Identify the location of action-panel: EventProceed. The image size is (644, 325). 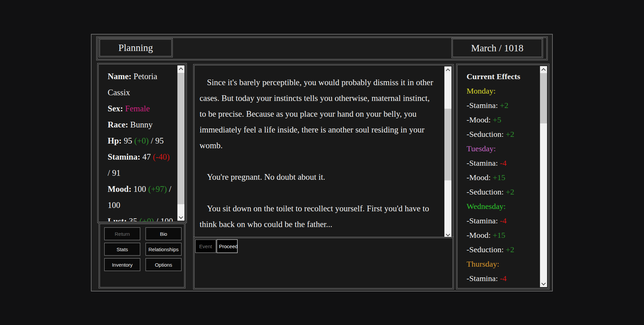
(323, 263).